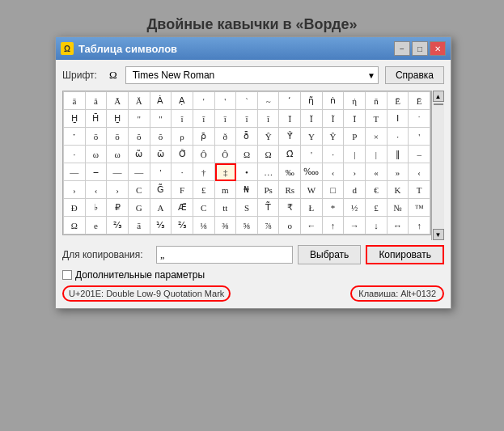 The width and height of the screenshot is (504, 431). I want to click on symbol-cell: T̃, so click(269, 208).